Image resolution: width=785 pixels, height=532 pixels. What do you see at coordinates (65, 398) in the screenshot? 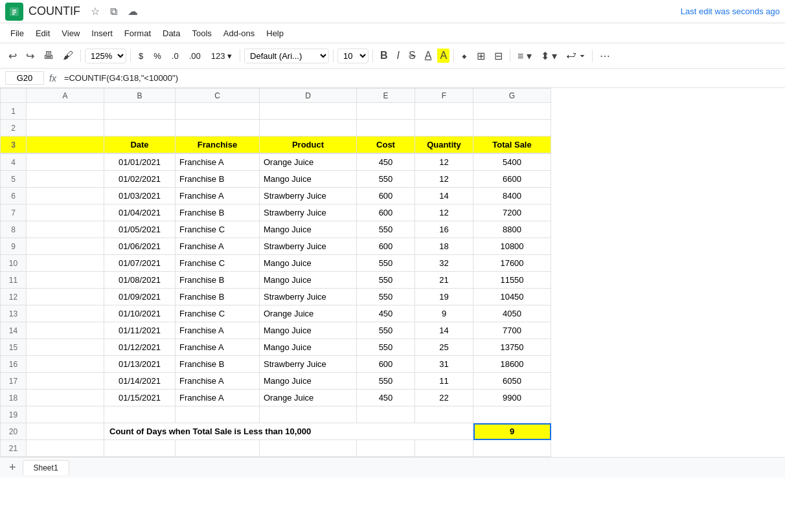
I see `cell-a18` at bounding box center [65, 398].